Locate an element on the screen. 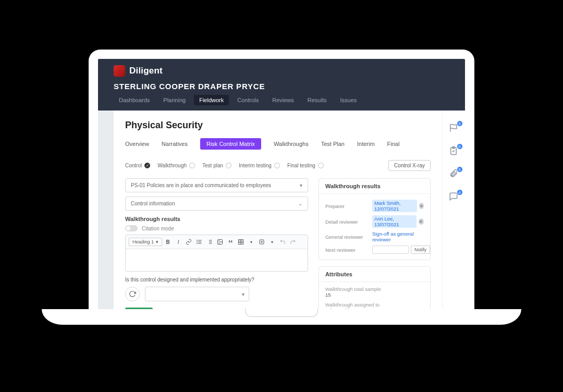  attr-total-sample-value: 15 is located at coordinates (374, 295).